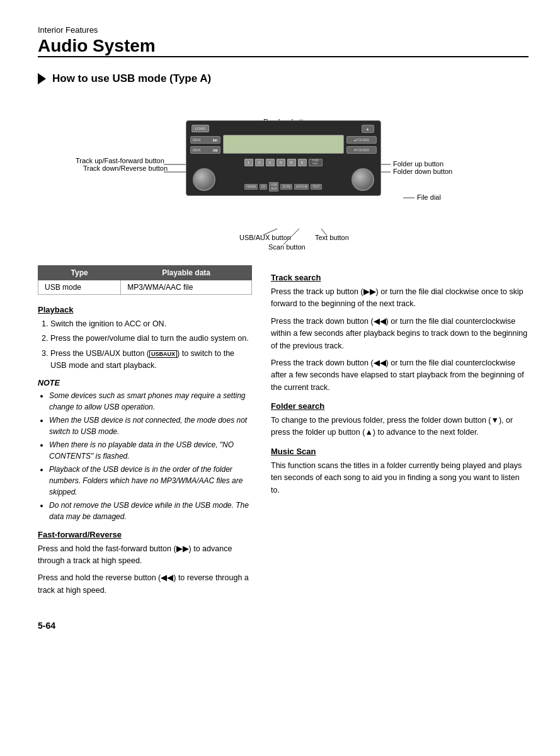  I want to click on seek-down-btn: SEEK⏮, so click(205, 150).